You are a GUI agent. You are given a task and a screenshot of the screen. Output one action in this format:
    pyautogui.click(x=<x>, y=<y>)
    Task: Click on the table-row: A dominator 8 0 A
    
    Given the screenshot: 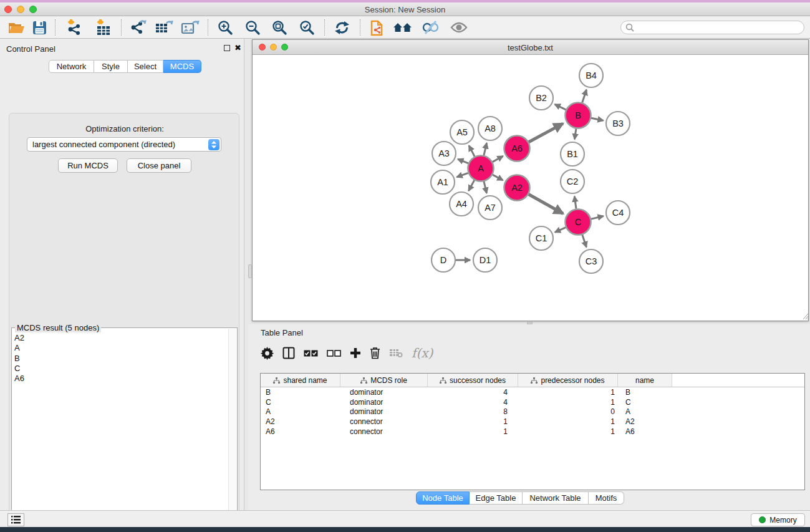 What is the action you would take?
    pyautogui.click(x=533, y=412)
    